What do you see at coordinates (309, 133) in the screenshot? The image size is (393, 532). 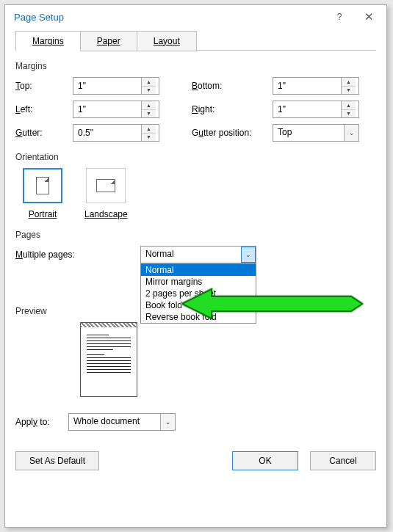 I see `gutter-position-value: Top` at bounding box center [309, 133].